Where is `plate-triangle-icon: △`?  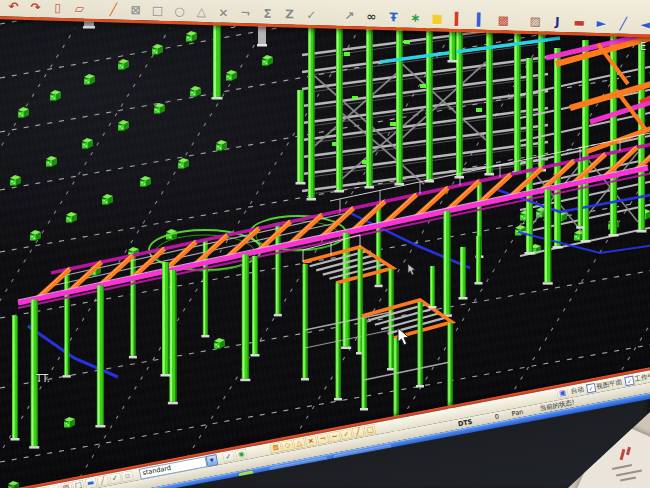 plate-triangle-icon: △ is located at coordinates (202, 12).